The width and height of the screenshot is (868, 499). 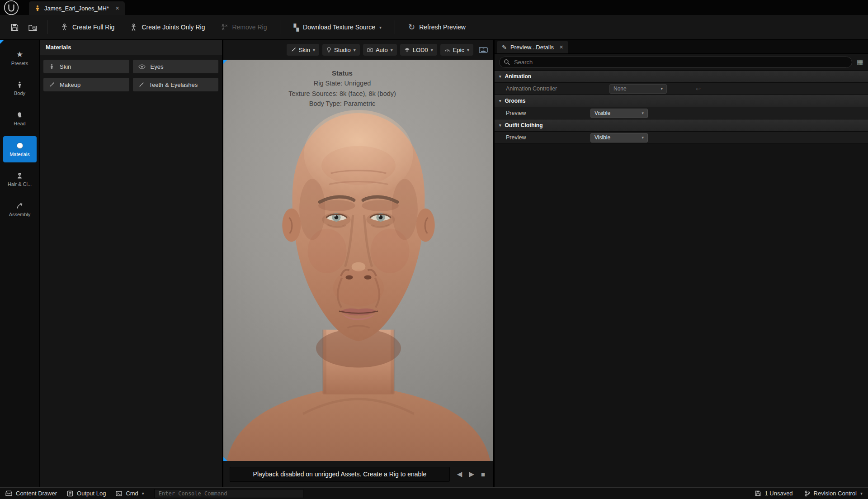 I want to click on window-tab-bar: James_Earl_Jones_MH* ✕, so click(x=434, y=7).